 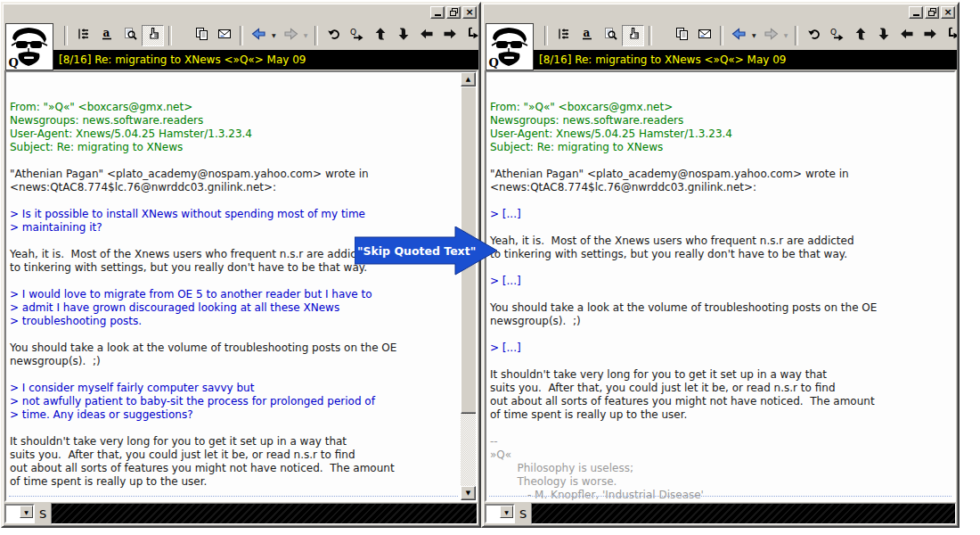 I want to click on body-line: out about all sorts of features you migh…, so click(x=242, y=469).